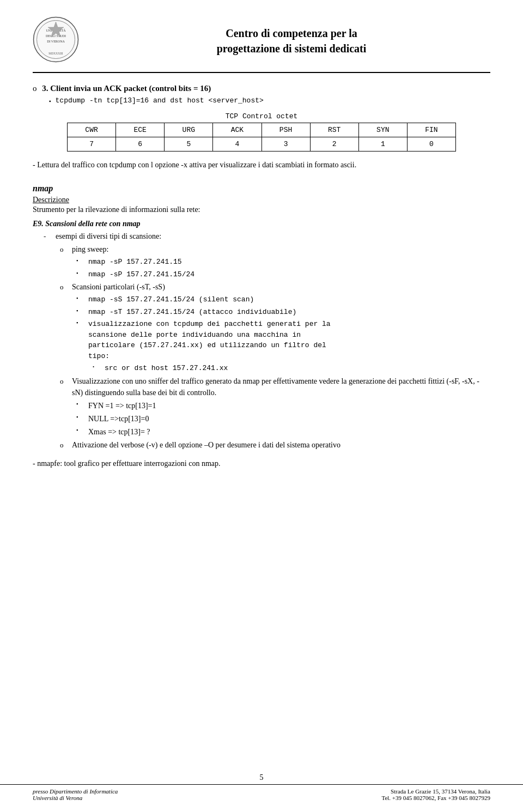  I want to click on footer-left: presso Dipartimento di Informatica Unive…, so click(75, 795).